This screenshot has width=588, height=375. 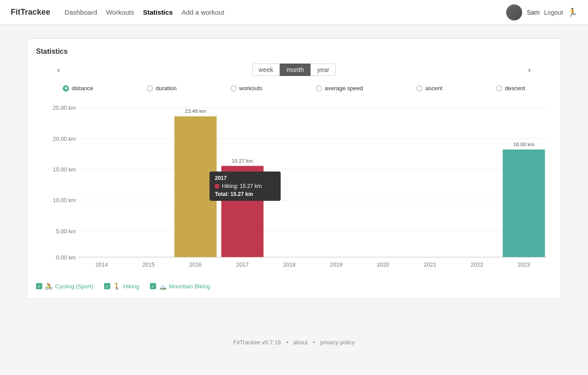 I want to click on legend-label-hiking: Hiking, so click(x=131, y=286).